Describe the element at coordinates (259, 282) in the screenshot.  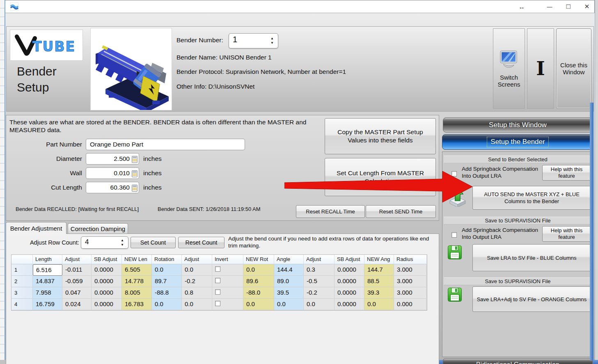
I see `table-cell: 89.6` at that location.